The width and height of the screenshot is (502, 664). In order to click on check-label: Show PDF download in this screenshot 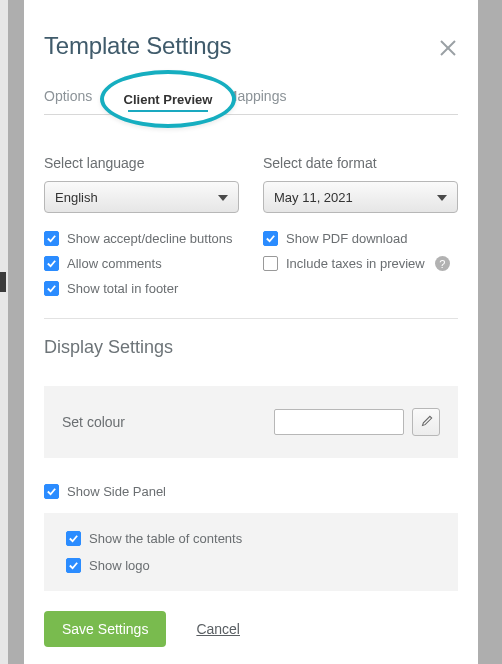, I will do `click(346, 238)`.